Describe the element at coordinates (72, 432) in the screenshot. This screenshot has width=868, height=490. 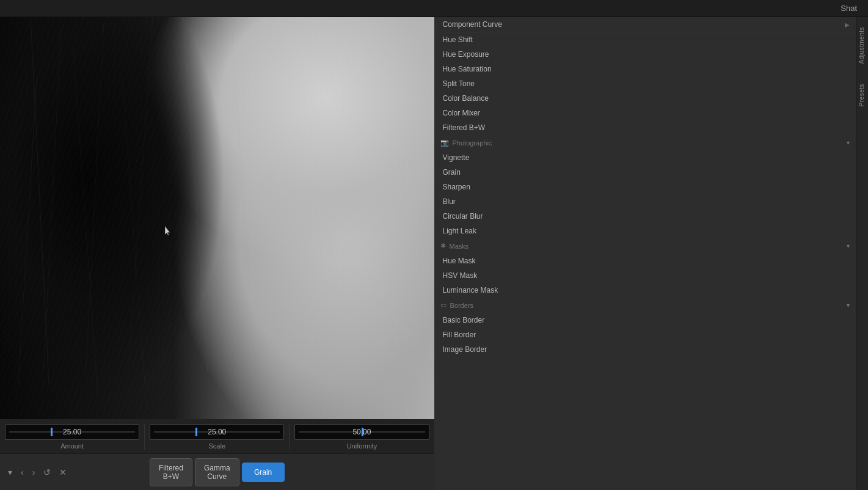
I see `amount-slider-track: 25.00` at that location.